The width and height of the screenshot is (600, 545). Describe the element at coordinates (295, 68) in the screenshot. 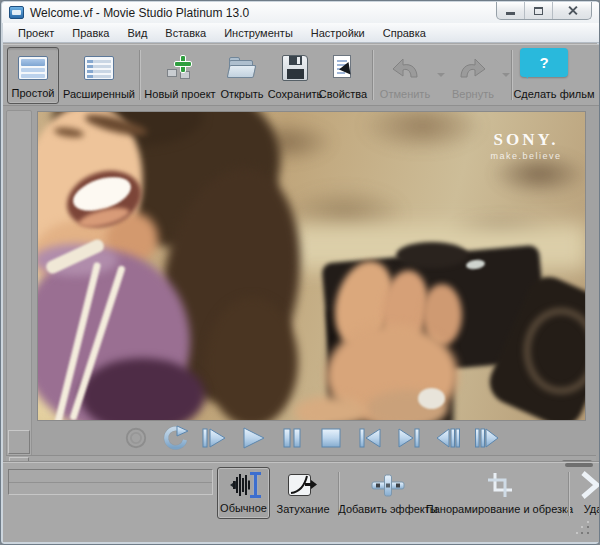

I see `save-floppy-icon` at that location.